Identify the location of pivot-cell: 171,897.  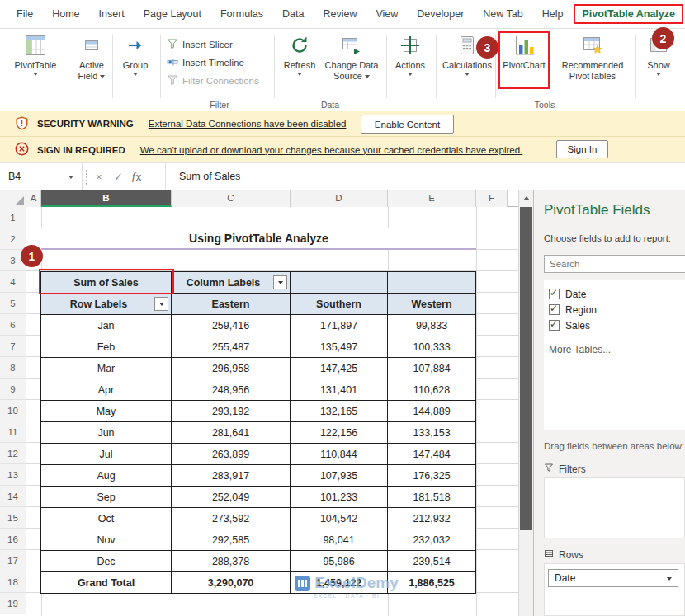
(339, 326).